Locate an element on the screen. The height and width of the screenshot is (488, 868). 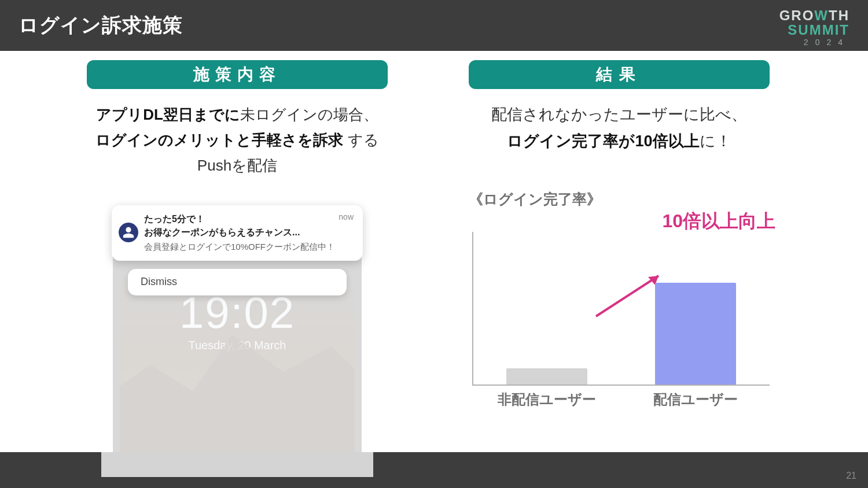
section-header-right: 結果 is located at coordinates (619, 75).